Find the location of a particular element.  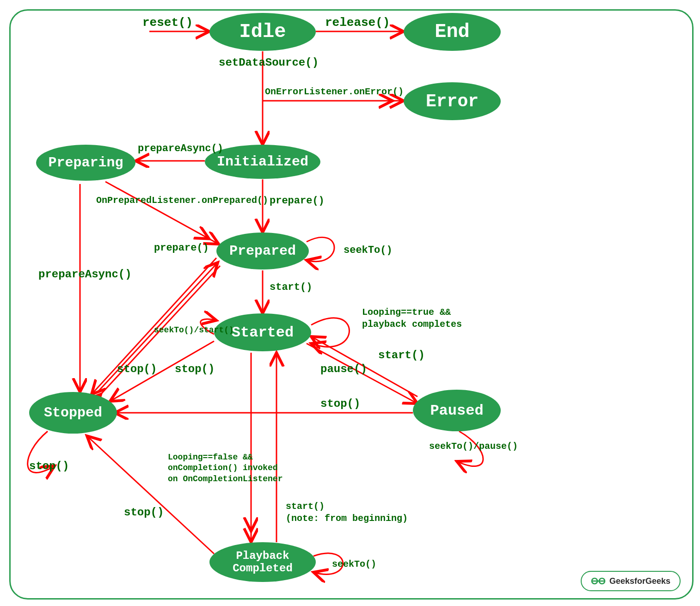

label-start1: start() is located at coordinates (291, 288).